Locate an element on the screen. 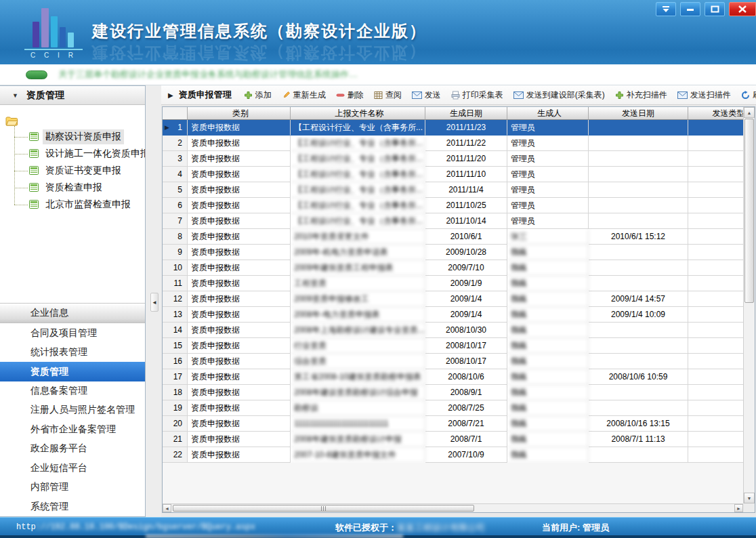  caret-right-icon: ▶ is located at coordinates (171, 95).